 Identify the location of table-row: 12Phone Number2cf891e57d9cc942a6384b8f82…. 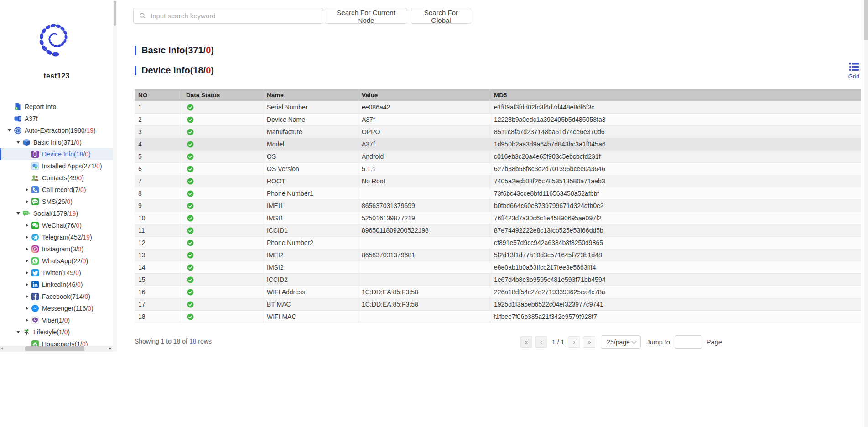
(498, 243).